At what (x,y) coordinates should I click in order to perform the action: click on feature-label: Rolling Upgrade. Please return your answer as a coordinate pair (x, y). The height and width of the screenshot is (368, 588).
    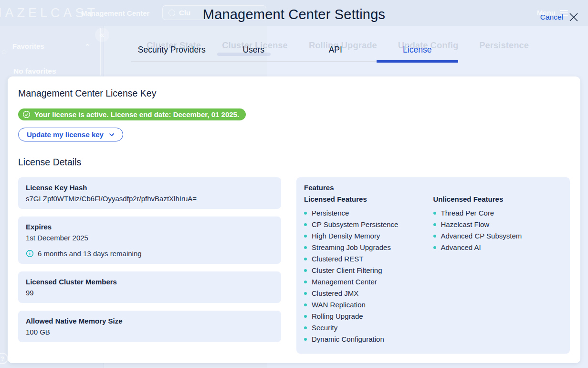
    Looking at the image, I should click on (337, 316).